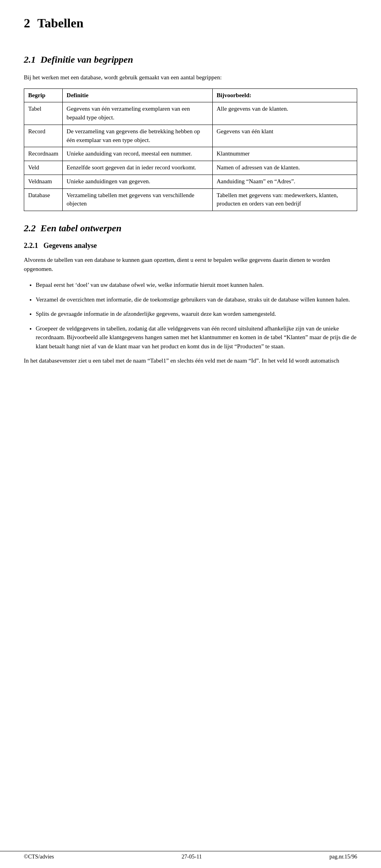 This screenshot has height=868, width=381. What do you see at coordinates (44, 136) in the screenshot?
I see `table-cell-begrip: Record` at bounding box center [44, 136].